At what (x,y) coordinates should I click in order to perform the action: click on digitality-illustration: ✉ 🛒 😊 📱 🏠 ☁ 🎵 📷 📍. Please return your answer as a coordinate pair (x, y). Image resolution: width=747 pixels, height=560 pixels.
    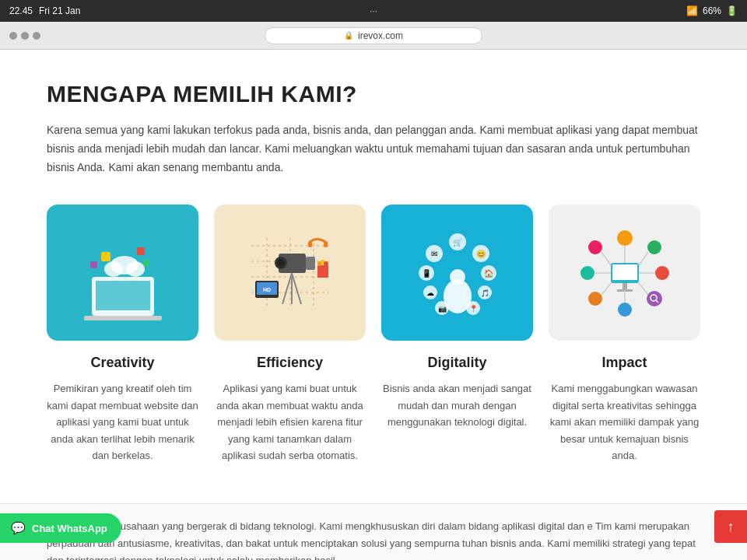
    Looking at the image, I should click on (458, 273).